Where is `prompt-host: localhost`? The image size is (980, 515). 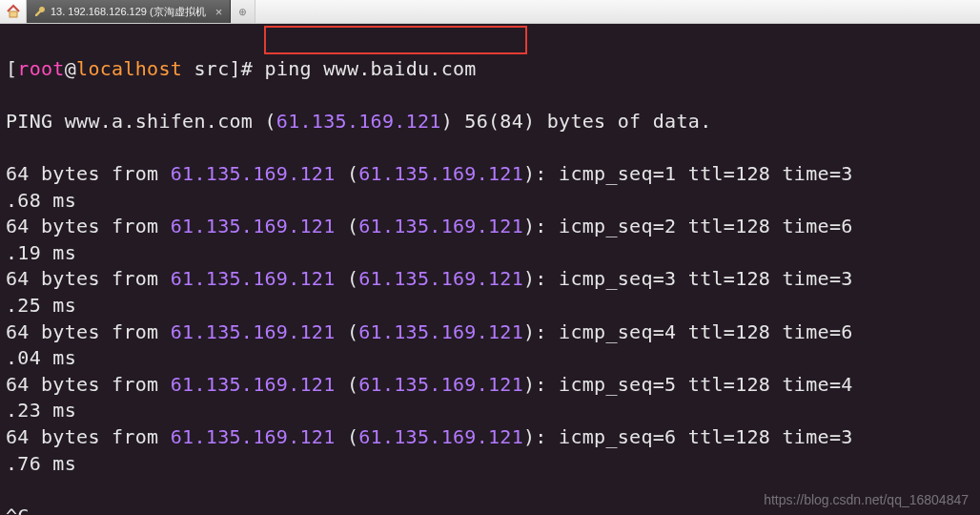 prompt-host: localhost is located at coordinates (130, 69).